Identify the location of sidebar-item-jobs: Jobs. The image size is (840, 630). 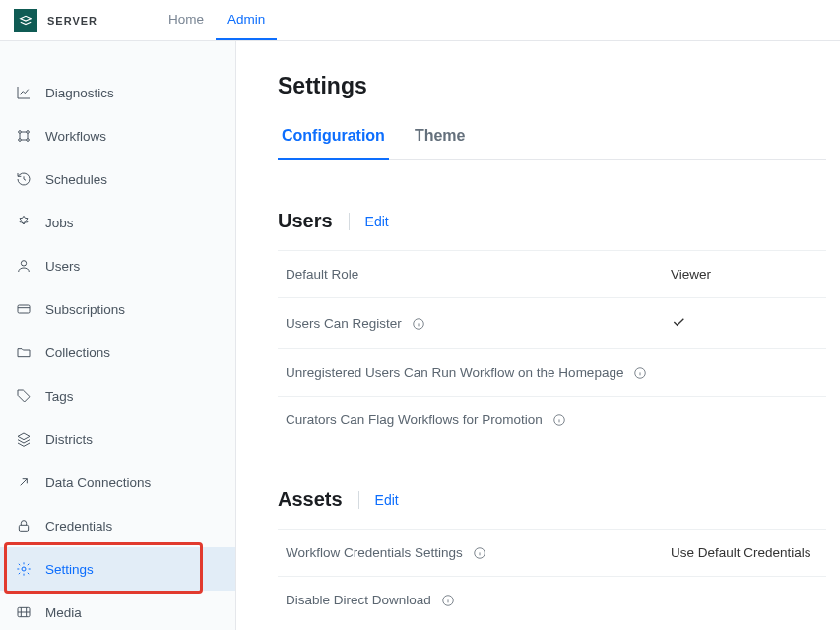
(118, 222).